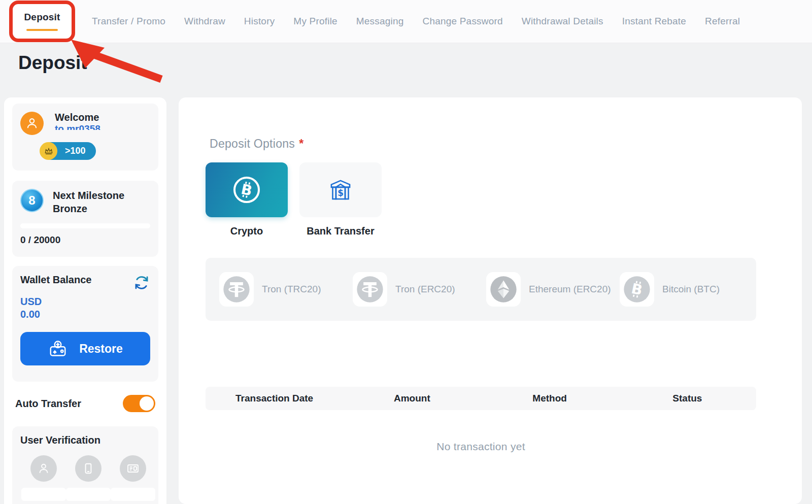 This screenshot has width=812, height=504. What do you see at coordinates (49, 151) in the screenshot?
I see `crown-icon` at bounding box center [49, 151].